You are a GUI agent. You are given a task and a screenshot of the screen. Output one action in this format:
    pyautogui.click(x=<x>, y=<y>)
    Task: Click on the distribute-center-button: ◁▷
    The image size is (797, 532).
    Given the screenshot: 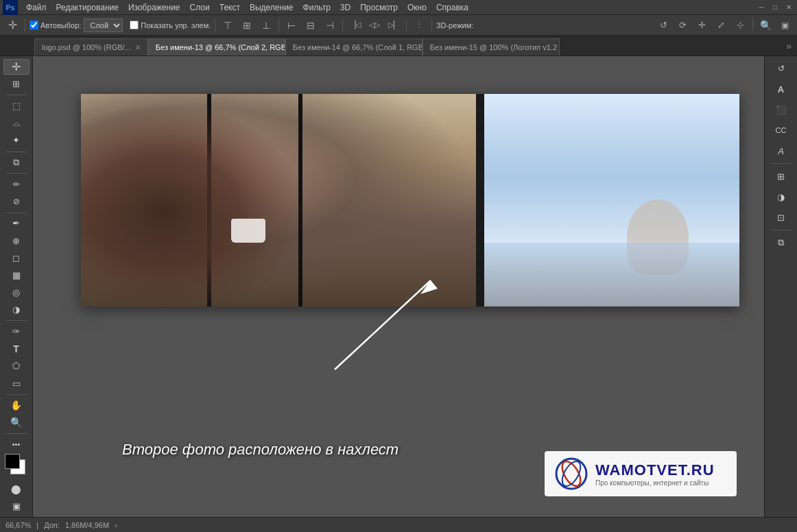 What is the action you would take?
    pyautogui.click(x=374, y=25)
    